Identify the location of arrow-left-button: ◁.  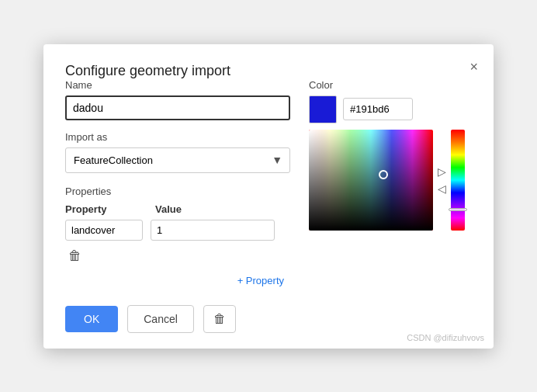
(442, 189).